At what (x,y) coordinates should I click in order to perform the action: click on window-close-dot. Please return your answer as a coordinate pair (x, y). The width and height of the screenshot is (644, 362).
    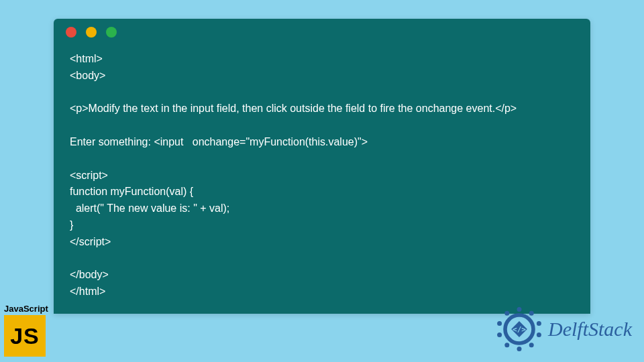
    Looking at the image, I should click on (71, 32).